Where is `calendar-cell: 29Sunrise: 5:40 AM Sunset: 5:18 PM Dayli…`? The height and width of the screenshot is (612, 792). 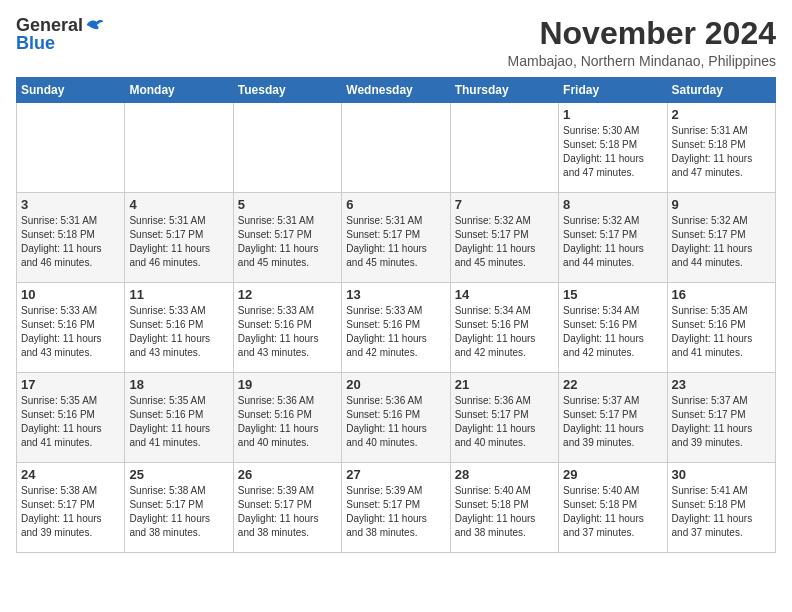
calendar-cell: 29Sunrise: 5:40 AM Sunset: 5:18 PM Dayli… is located at coordinates (613, 508).